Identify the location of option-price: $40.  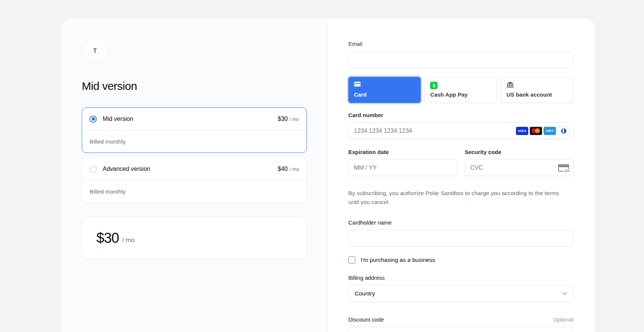
(283, 169).